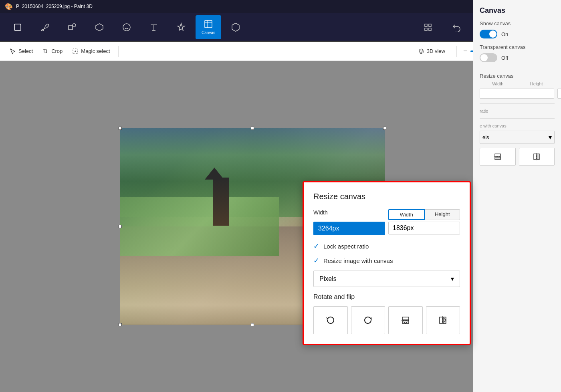 This screenshot has height=392, width=561. Describe the element at coordinates (57, 51) in the screenshot. I see `crop-label: Crop` at that location.